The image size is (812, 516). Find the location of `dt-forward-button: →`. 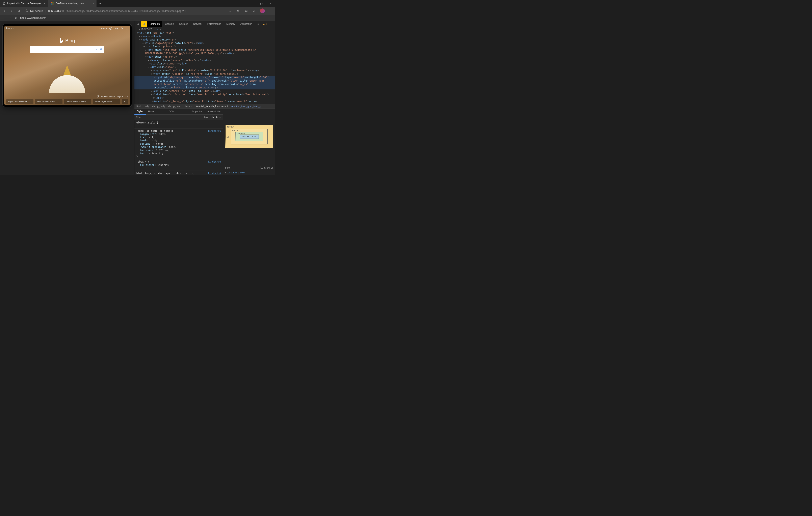

dt-forward-button: → is located at coordinates (10, 18).